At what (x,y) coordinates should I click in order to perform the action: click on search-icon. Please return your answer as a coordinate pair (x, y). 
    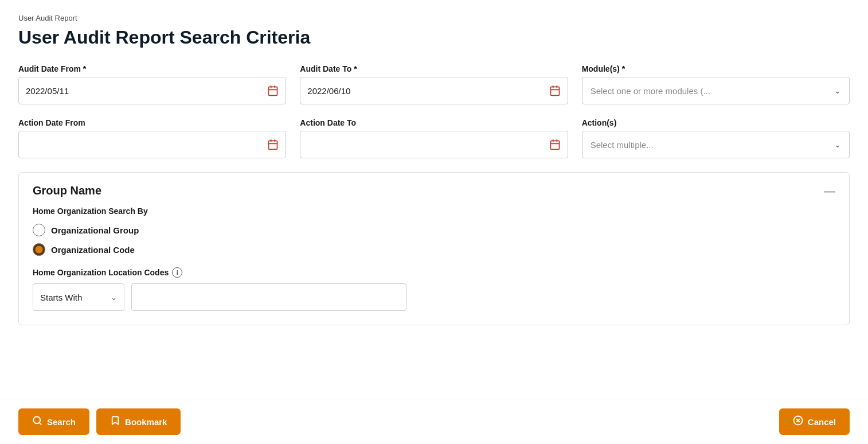
    Looking at the image, I should click on (37, 422).